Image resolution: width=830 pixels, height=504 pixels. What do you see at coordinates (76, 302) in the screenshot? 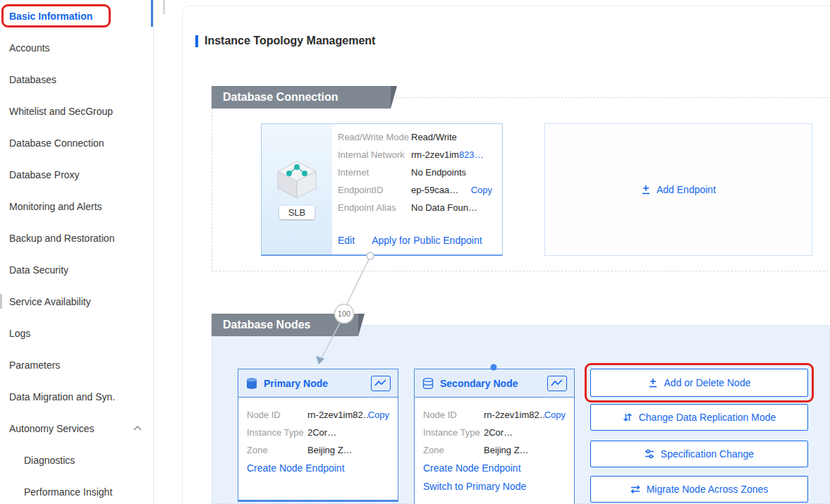
I see `sidebar-item-service-availability: Service Availability` at bounding box center [76, 302].